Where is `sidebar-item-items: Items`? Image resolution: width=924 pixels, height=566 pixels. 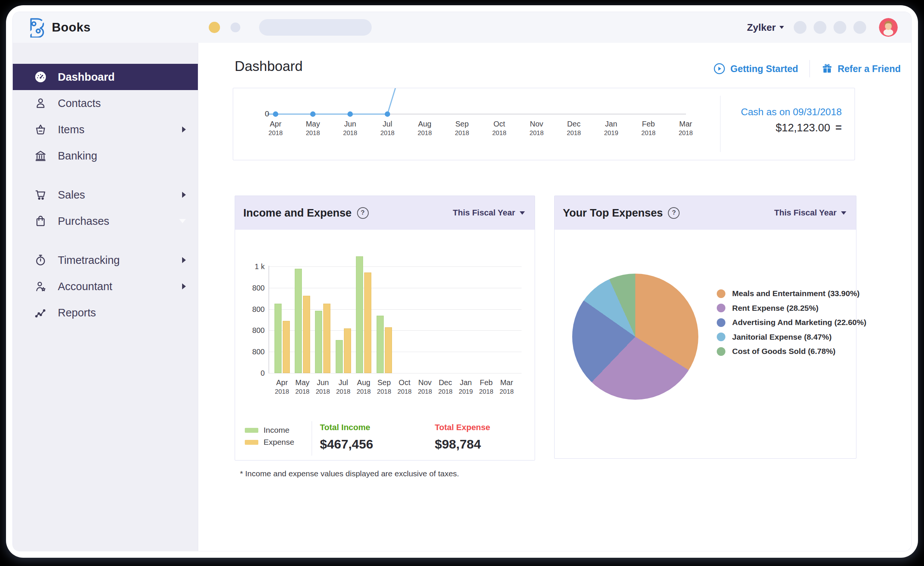
sidebar-item-items: Items is located at coordinates (105, 129).